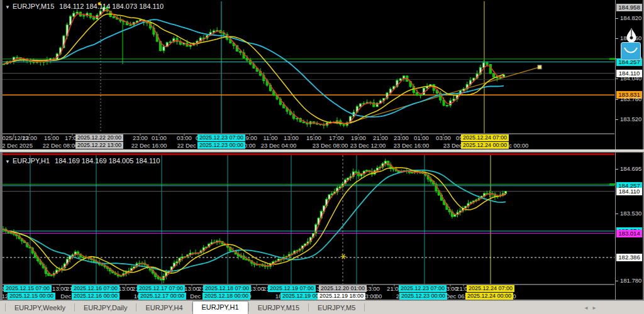 This screenshot has width=644, height=314. I want to click on time-label: 11:00, so click(270, 138).